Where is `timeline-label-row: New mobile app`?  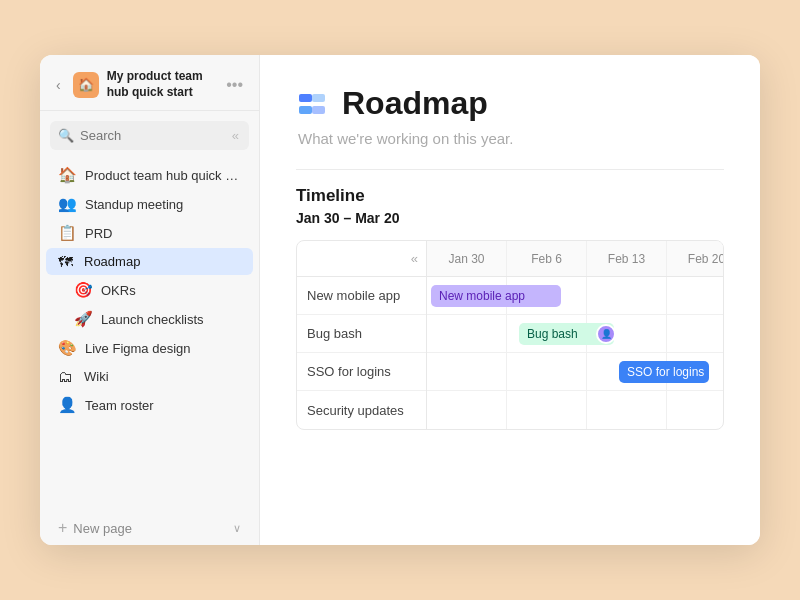 timeline-label-row: New mobile app is located at coordinates (362, 296).